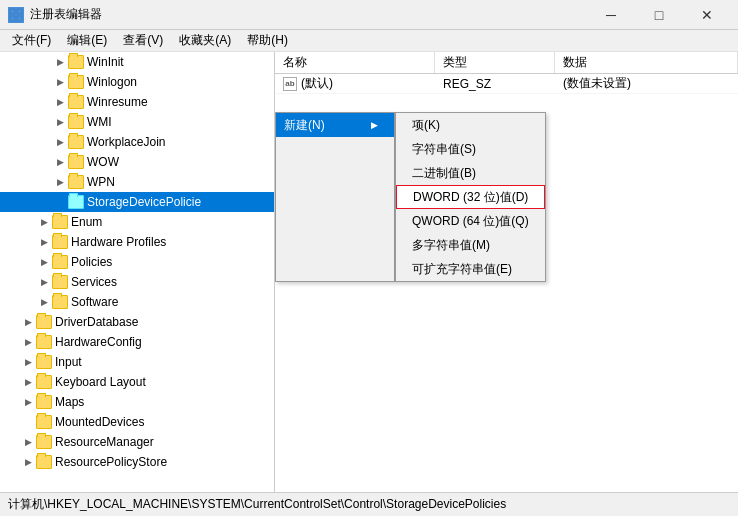  I want to click on tree-item-enum: Enum, so click(137, 222).